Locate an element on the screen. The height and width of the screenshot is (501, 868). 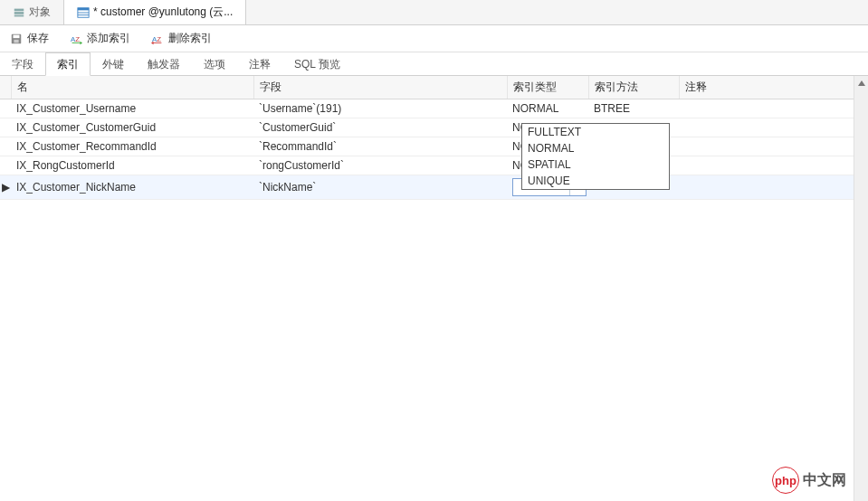
tab-sql-preview: SQL 预览 is located at coordinates (317, 64).